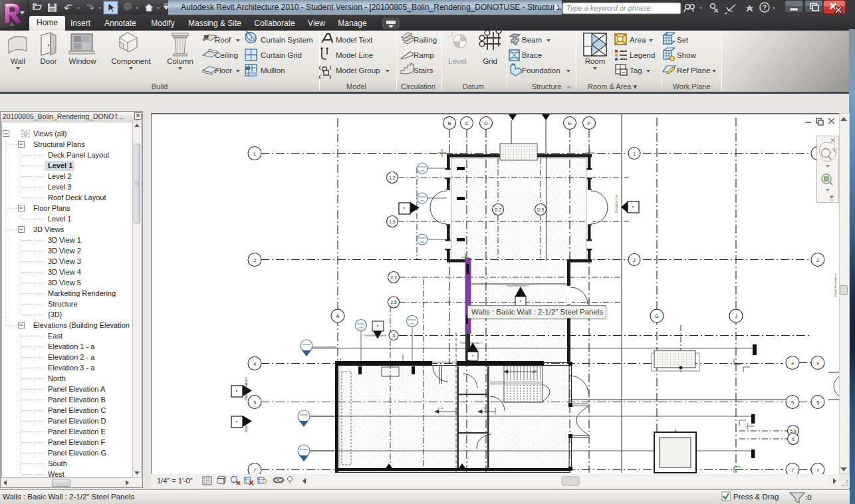  Describe the element at coordinates (78, 155) in the screenshot. I see `svg-text: Deck Panel Layout` at that location.